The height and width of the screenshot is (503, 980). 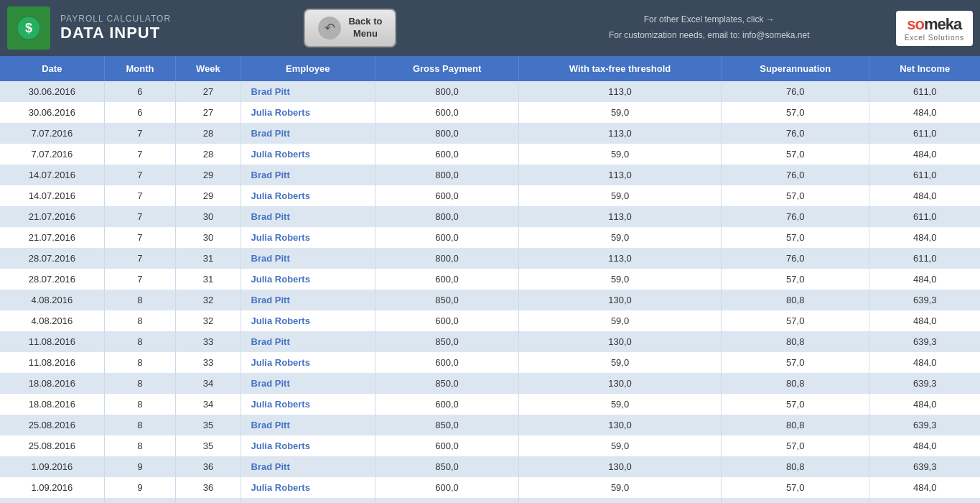 What do you see at coordinates (795, 487) in the screenshot?
I see `cell-19-6: 57,0` at bounding box center [795, 487].